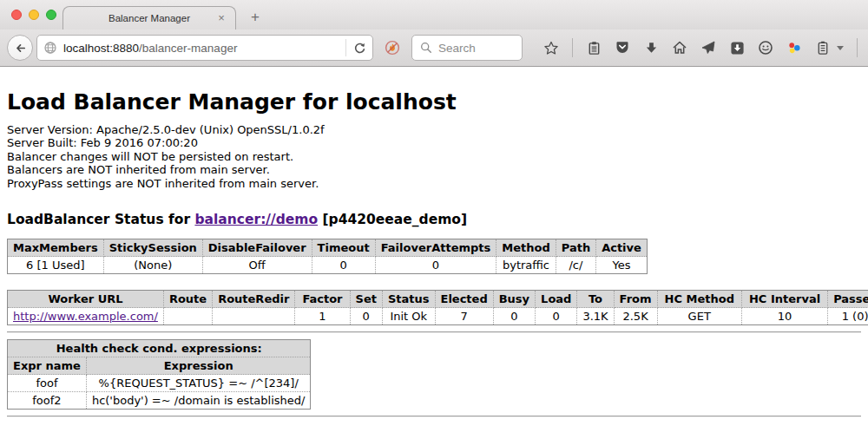 The width and height of the screenshot is (868, 426). Describe the element at coordinates (149, 17) in the screenshot. I see `tab-balancer-manager: Balancer Manager ×` at that location.